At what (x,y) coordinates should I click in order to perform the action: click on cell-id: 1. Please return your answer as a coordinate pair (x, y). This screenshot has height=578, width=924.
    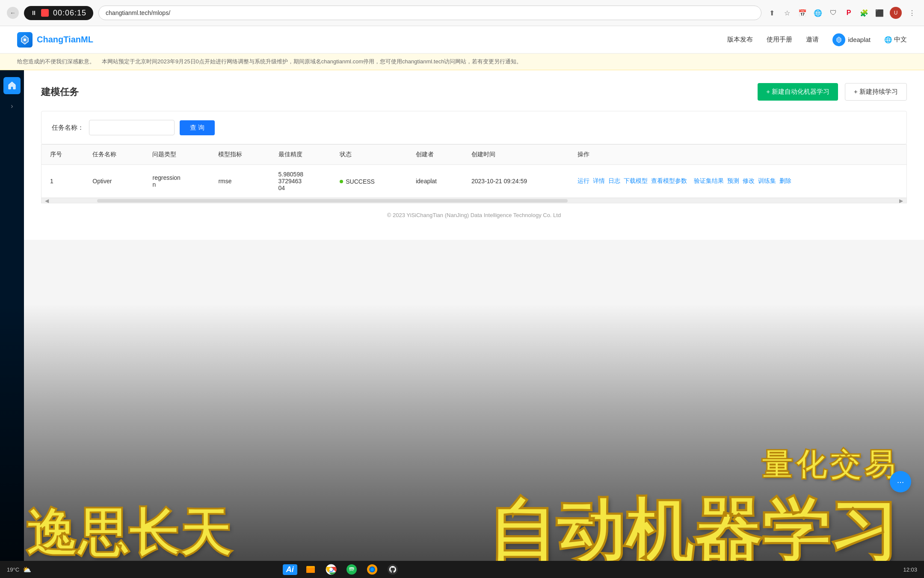
    Looking at the image, I should click on (62, 182).